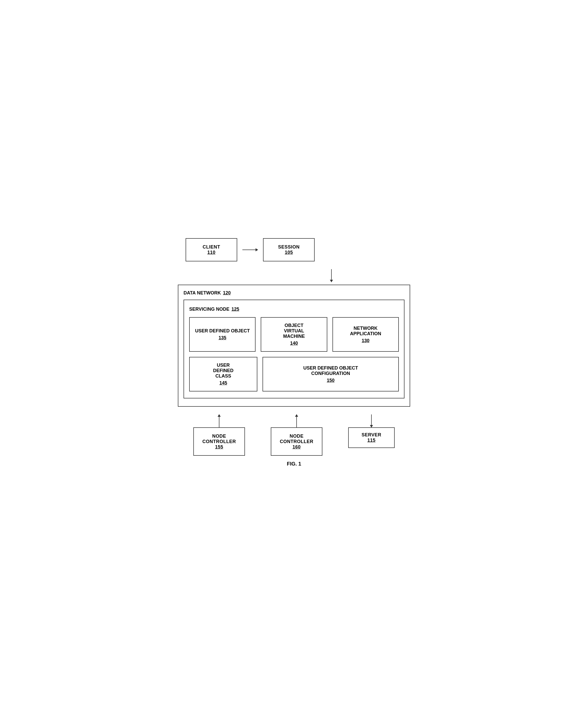 This screenshot has width=588, height=705. Describe the element at coordinates (289, 252) in the screenshot. I see `session-ref: 105` at that location.